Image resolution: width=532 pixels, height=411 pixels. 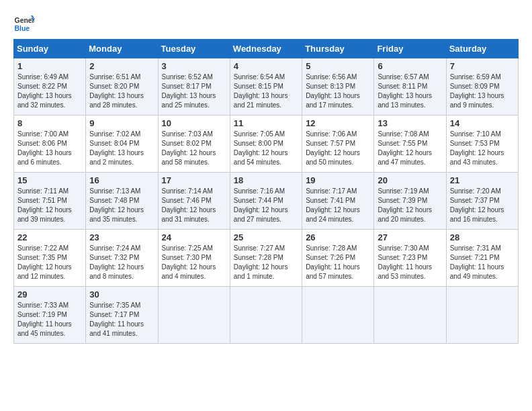 I want to click on calendar-cell: 29Sunrise: 7:33 AM Sunset: 7:19 PM Dayli…, so click(x=50, y=316).